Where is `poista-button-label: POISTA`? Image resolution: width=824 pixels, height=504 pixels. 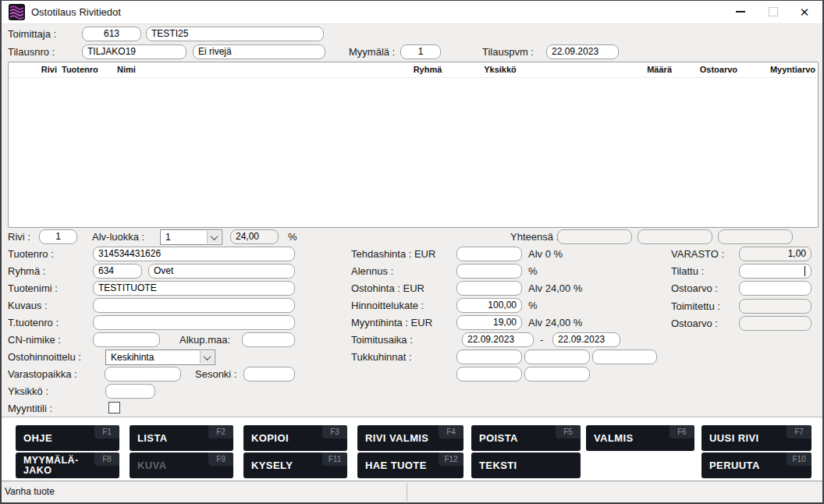
poista-button-label: POISTA is located at coordinates (499, 438).